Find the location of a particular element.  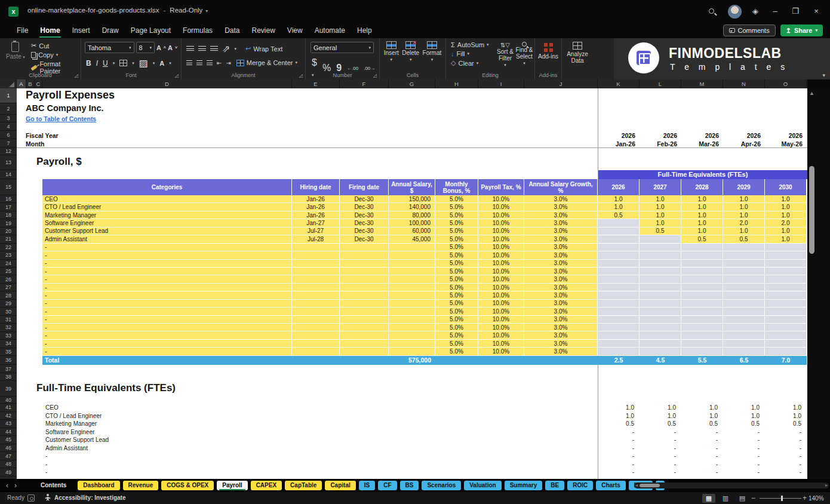

row-header-31: 31 is located at coordinates (8, 320).